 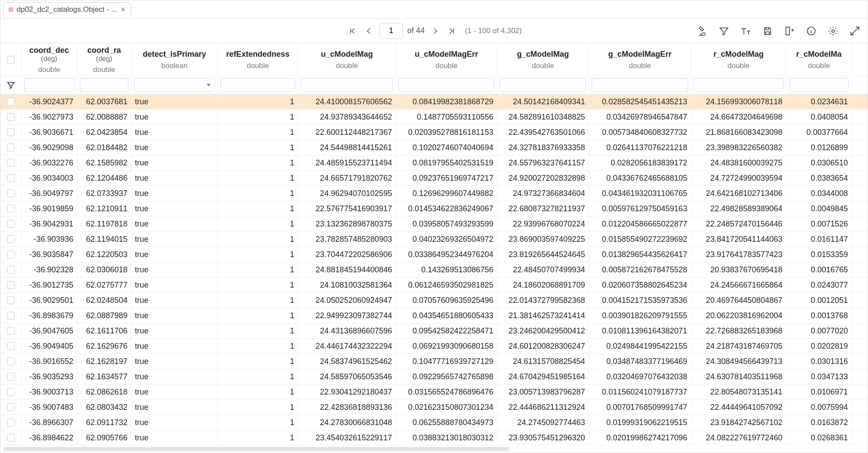 What do you see at coordinates (434, 300) in the screenshot?
I see `table-row: -36.902950162.0248504true124.05025206092…` at bounding box center [434, 300].